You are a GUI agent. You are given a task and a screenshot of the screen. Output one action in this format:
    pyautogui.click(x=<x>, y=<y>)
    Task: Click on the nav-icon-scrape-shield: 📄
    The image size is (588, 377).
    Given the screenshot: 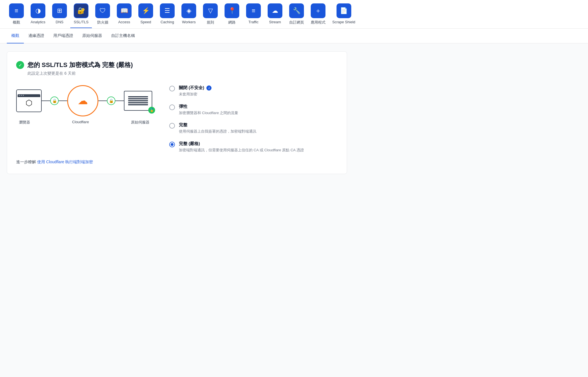 What is the action you would take?
    pyautogui.click(x=344, y=11)
    